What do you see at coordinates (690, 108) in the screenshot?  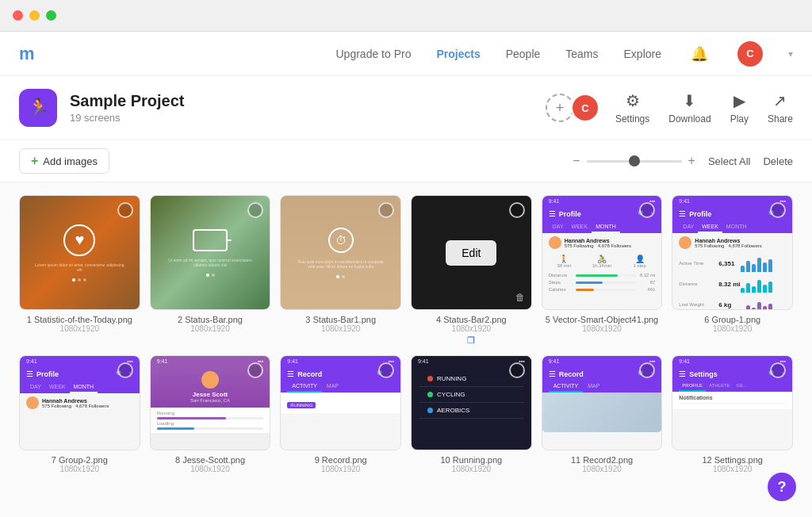 I see `download-action: ⬇ Download` at bounding box center [690, 108].